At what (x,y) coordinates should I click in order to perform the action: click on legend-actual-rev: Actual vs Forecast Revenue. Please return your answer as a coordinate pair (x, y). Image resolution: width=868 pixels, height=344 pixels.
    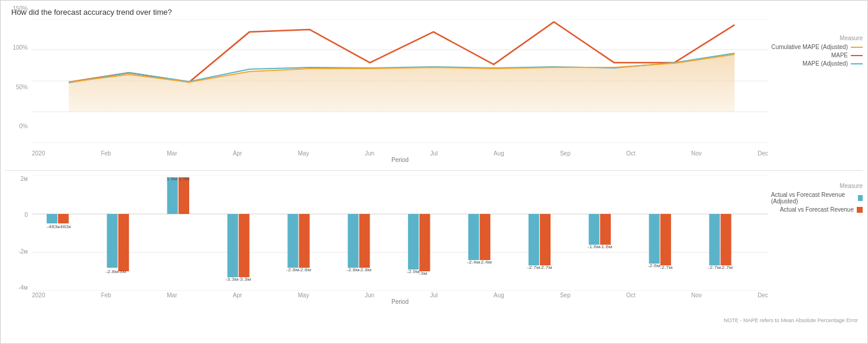
    Looking at the image, I should click on (817, 209).